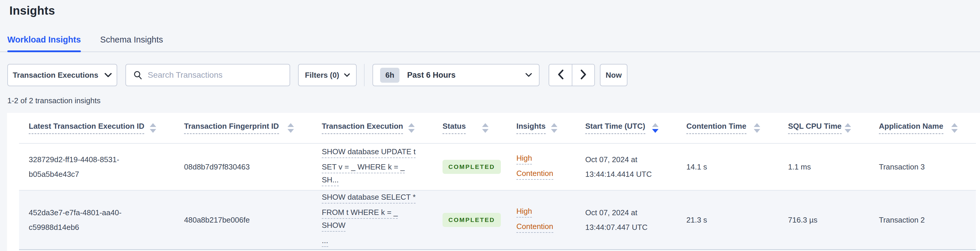  Describe the element at coordinates (243, 220) in the screenshot. I see `cell-fingerprint-id: 480a8b217be006fe` at that location.